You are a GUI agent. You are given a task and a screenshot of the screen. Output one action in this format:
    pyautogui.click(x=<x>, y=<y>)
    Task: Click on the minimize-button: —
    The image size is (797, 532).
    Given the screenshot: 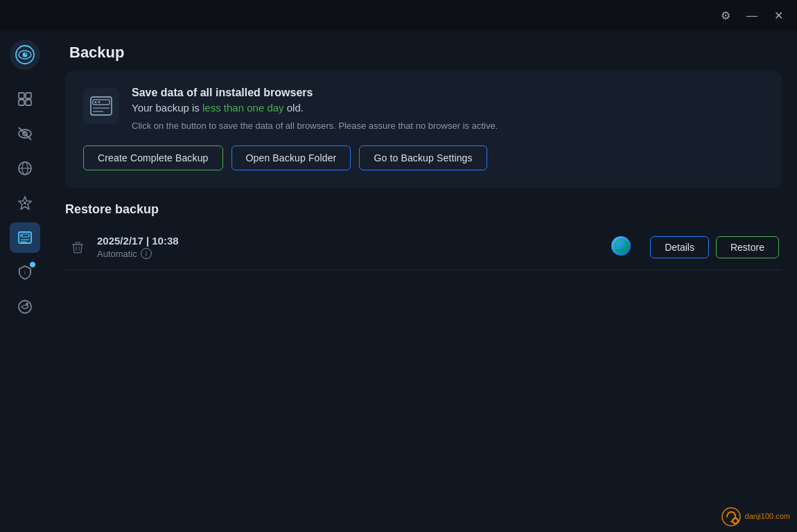 What is the action you would take?
    pyautogui.click(x=752, y=16)
    